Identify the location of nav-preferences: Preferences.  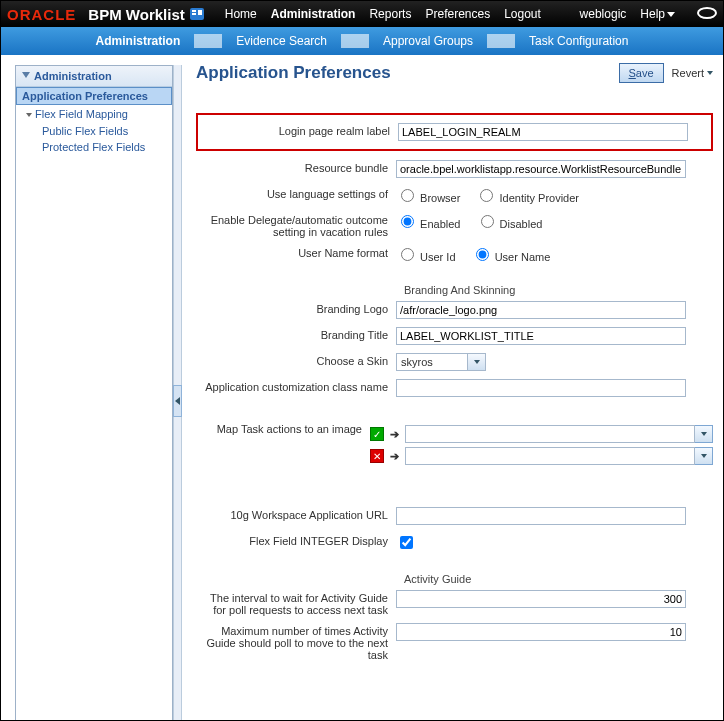
(458, 14).